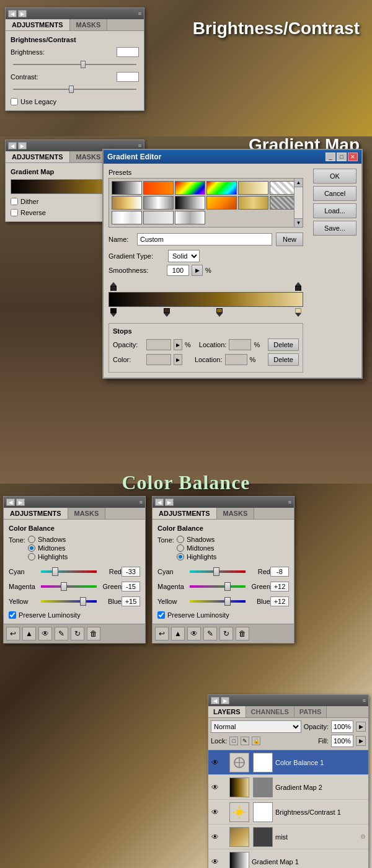  Describe the element at coordinates (113, 286) in the screenshot. I see `ge-opacity-stop-left` at that location.